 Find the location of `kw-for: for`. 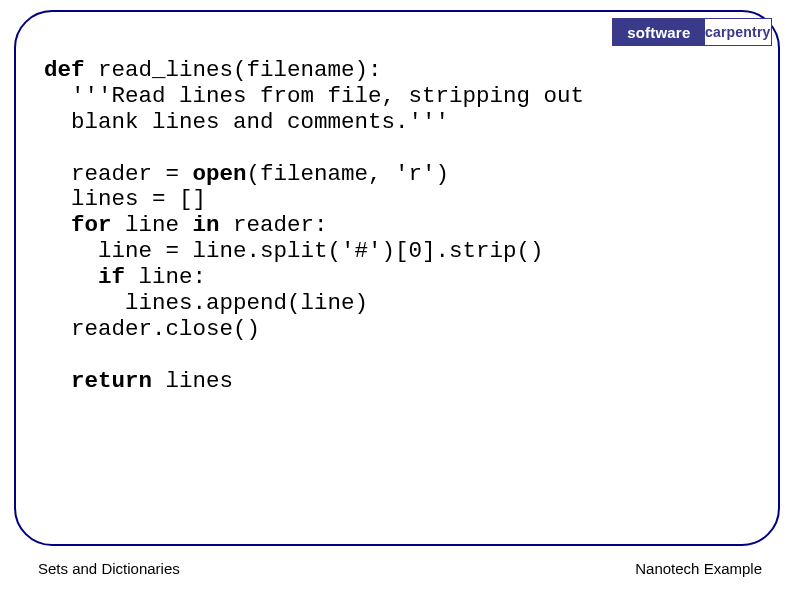

kw-for: for is located at coordinates (92, 225).